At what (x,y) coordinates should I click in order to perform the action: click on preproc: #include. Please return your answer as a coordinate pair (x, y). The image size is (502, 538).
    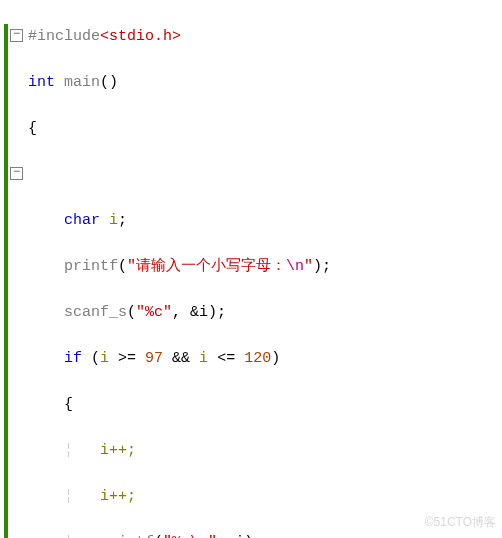
    Looking at the image, I should click on (64, 36).